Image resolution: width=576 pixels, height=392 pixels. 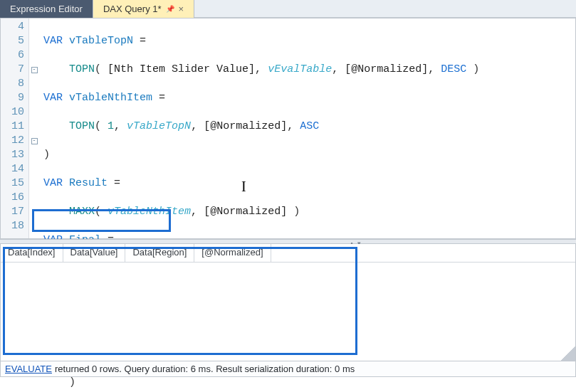 I want to click on fold-column: - -, so click(x=34, y=128).